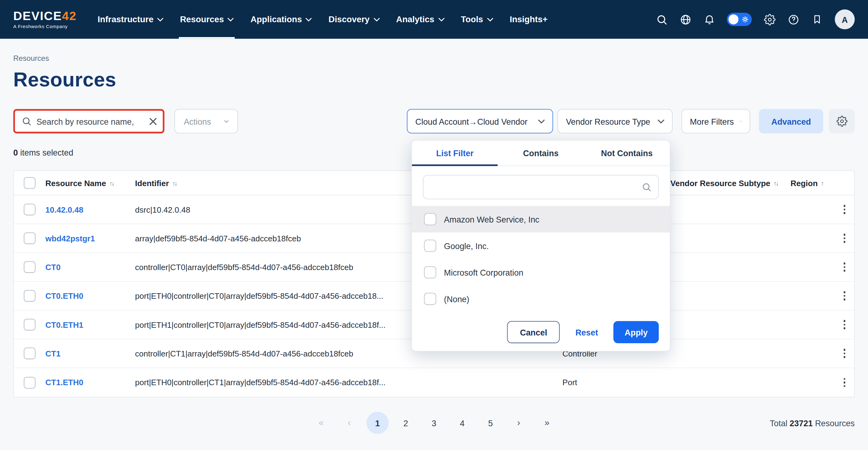 The width and height of the screenshot is (868, 450). I want to click on page-button-2: 2, so click(406, 423).